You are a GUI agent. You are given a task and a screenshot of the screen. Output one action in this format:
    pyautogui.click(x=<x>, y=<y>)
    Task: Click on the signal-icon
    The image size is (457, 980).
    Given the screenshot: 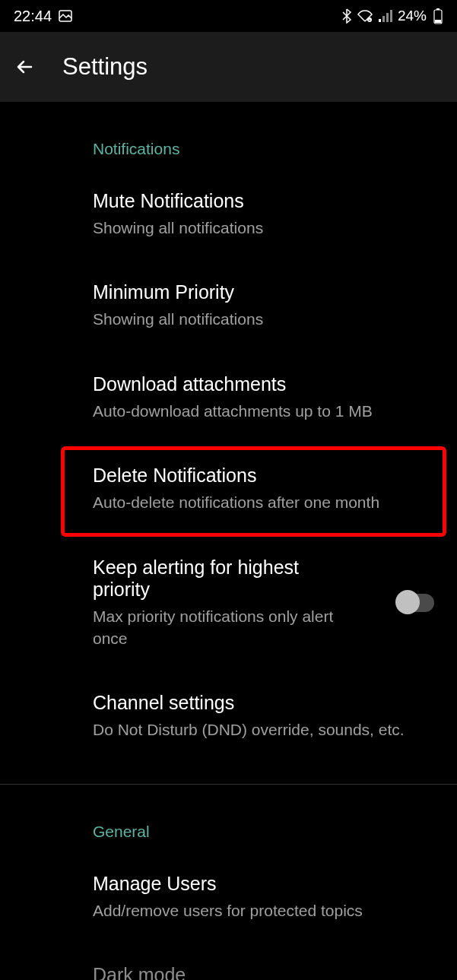 What is the action you would take?
    pyautogui.click(x=386, y=16)
    